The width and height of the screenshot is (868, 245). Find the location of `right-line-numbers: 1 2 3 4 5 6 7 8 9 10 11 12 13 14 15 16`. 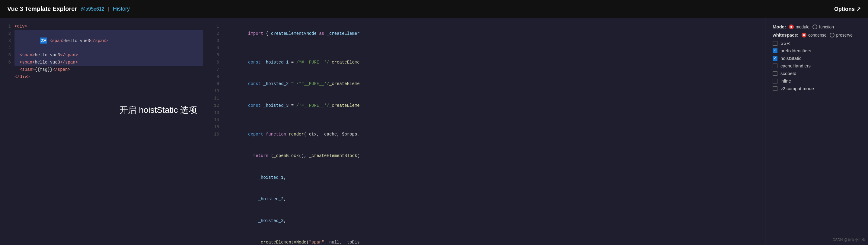

right-line-numbers: 1 2 3 4 5 6 7 8 9 10 11 12 13 14 15 16 is located at coordinates (216, 132).